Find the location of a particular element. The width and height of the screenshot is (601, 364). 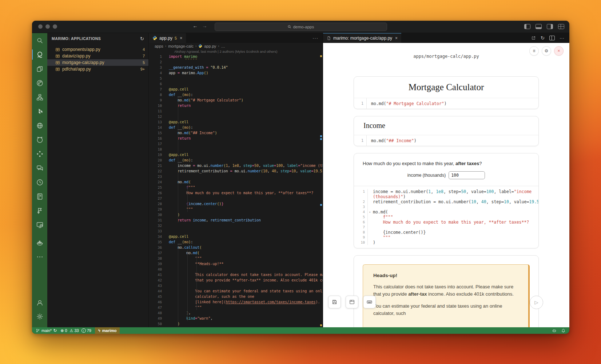

editor-actions-more: ··· is located at coordinates (318, 38).